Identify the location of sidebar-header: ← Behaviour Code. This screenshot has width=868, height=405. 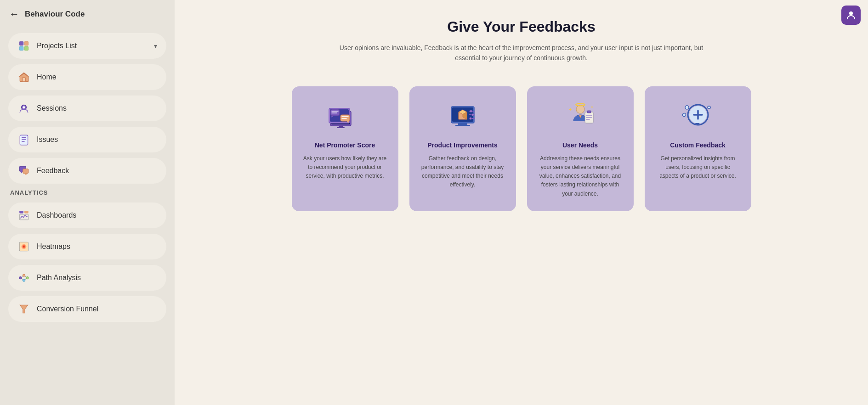
(87, 14).